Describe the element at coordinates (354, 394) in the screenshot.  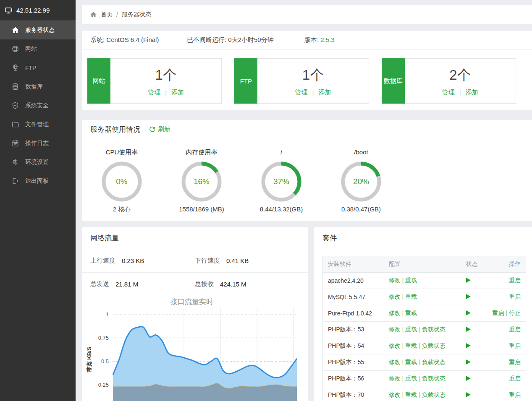
I see `package-name: PHP版本：70` at that location.